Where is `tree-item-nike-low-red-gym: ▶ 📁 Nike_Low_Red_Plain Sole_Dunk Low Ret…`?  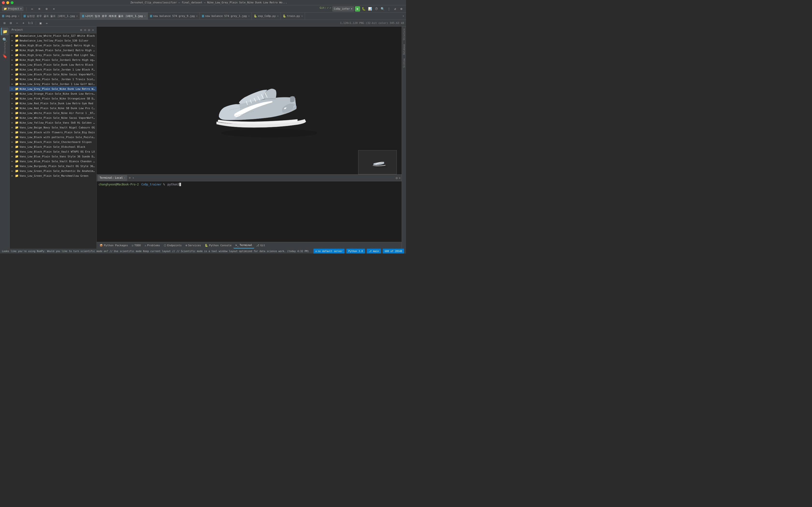
tree-item-nike-low-red-gym: ▶ 📁 Nike_Low_Red_Plain Sole_Dunk Low Ret… is located at coordinates (53, 103).